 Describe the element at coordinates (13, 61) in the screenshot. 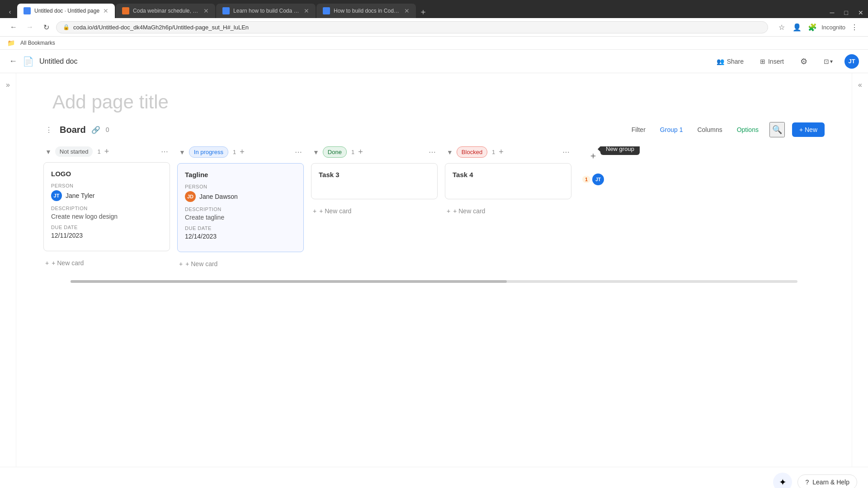

I see `back-icon: ←` at that location.